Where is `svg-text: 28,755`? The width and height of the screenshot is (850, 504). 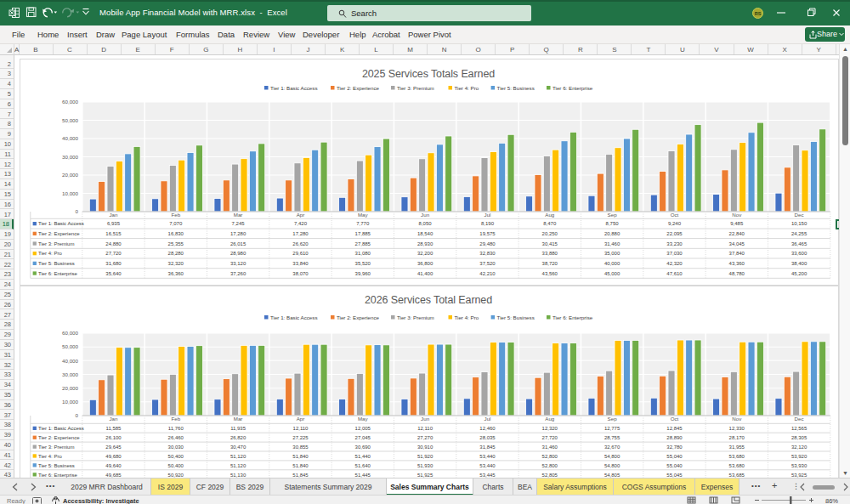 svg-text: 28,755 is located at coordinates (612, 438).